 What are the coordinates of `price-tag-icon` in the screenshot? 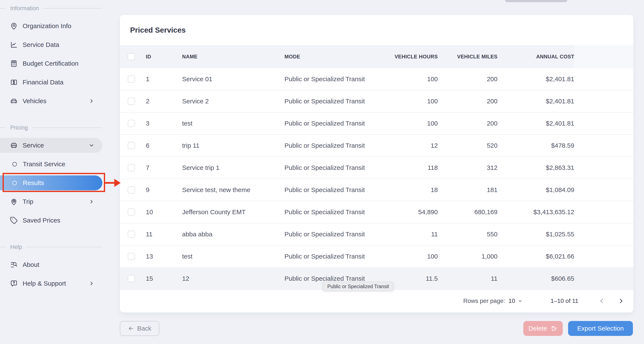 It's located at (14, 220).